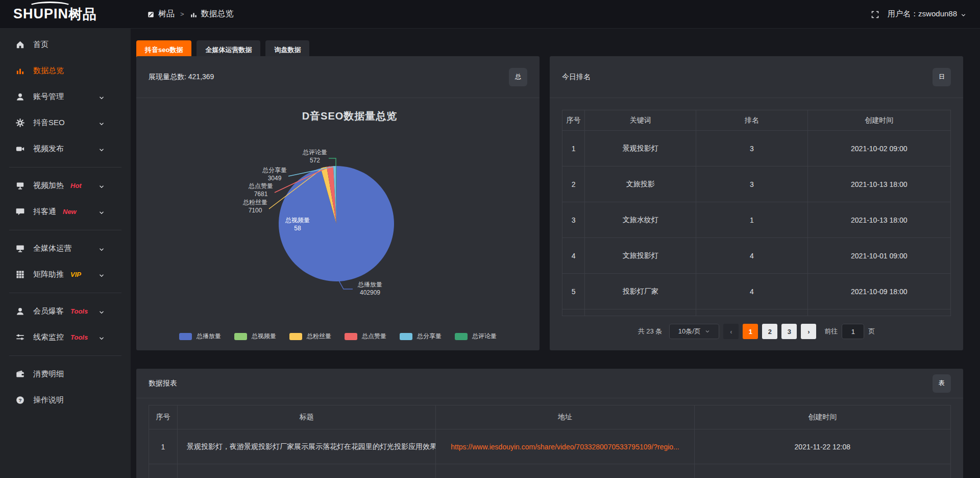  I want to click on table-cell: 2021-10-13 18:00, so click(879, 220).